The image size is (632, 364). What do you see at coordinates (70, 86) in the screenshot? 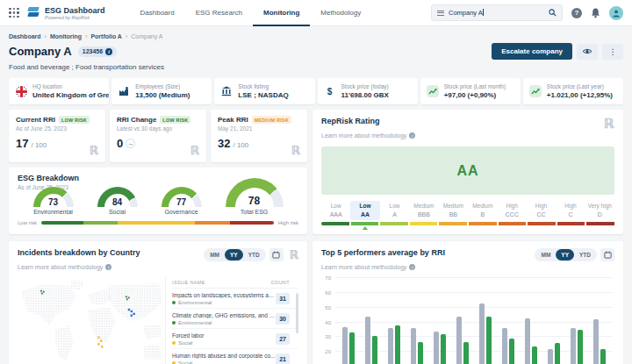
I see `info-label: HQ location` at bounding box center [70, 86].